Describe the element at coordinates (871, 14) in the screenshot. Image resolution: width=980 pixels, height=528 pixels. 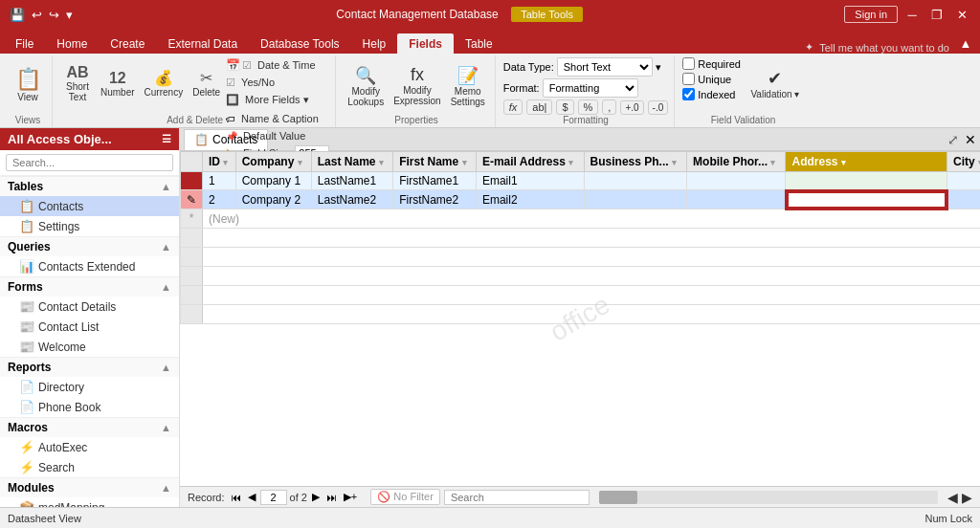
I see `sign-in-button: Sign in` at that location.